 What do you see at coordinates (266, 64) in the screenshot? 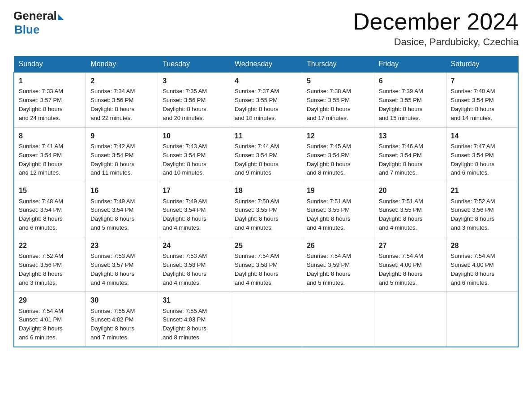
I see `day-header-wednesday: Wednesday` at bounding box center [266, 64].